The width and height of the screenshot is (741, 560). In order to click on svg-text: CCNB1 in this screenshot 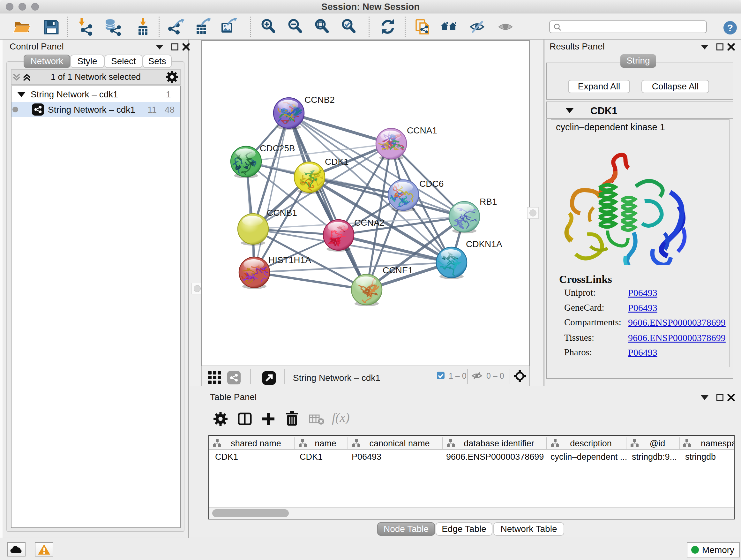, I will do `click(282, 213)`.